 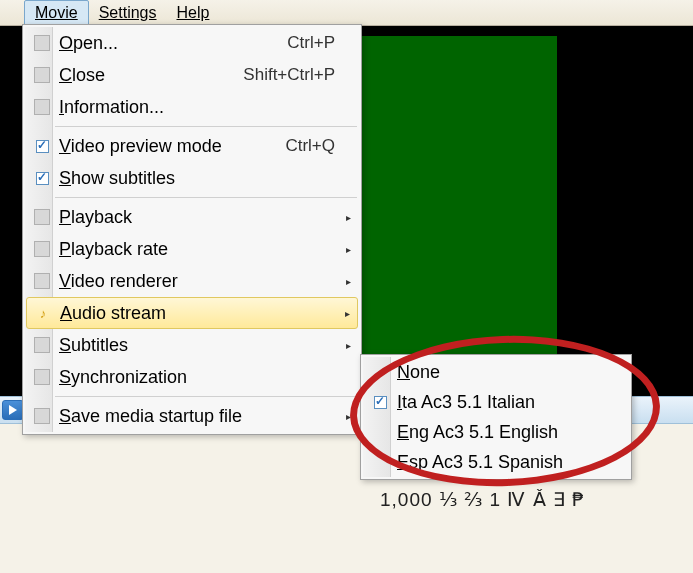 I want to click on menu-audio-stream-label: Audio stream, so click(x=195, y=314).